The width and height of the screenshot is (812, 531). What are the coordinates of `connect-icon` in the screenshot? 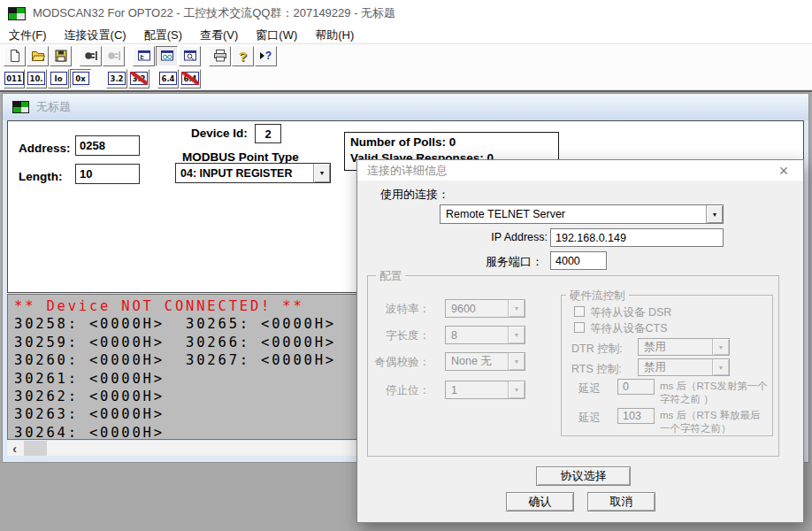 It's located at (91, 56).